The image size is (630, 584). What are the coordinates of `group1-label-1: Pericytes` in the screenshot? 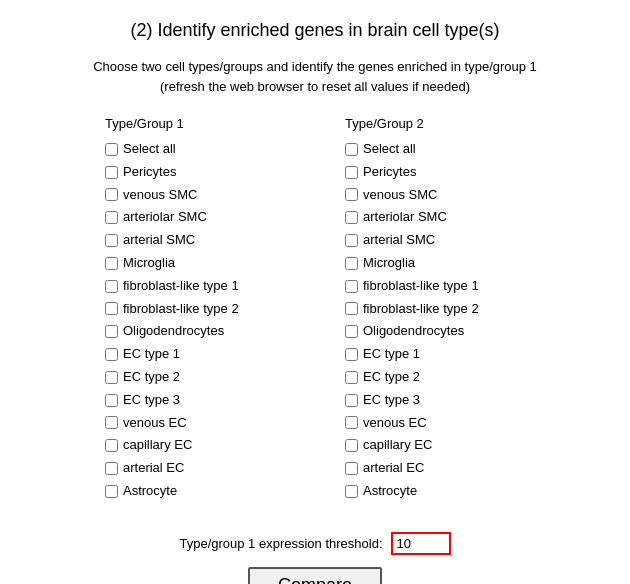 It's located at (150, 172).